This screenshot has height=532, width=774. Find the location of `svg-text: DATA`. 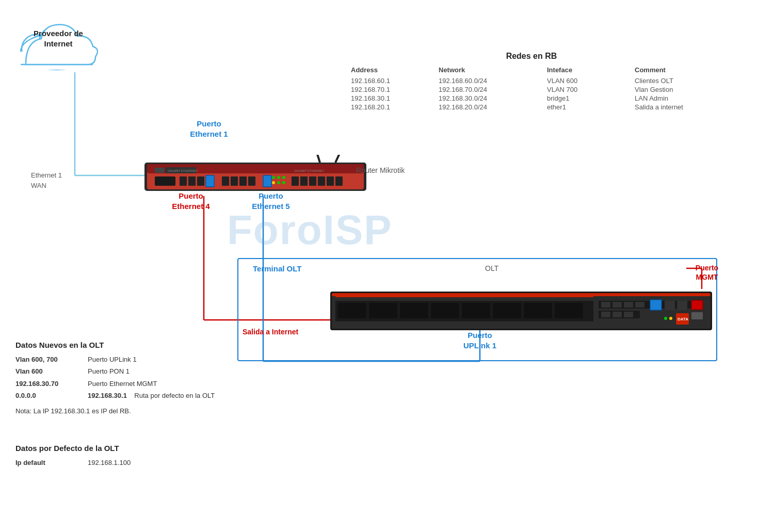

svg-text: DATA is located at coordinates (683, 319).